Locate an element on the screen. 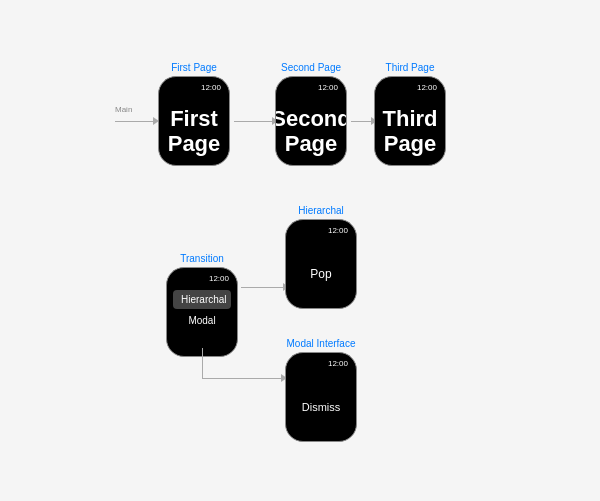 Image resolution: width=600 pixels, height=501 pixels. modal-time: 12:00 is located at coordinates (338, 364).